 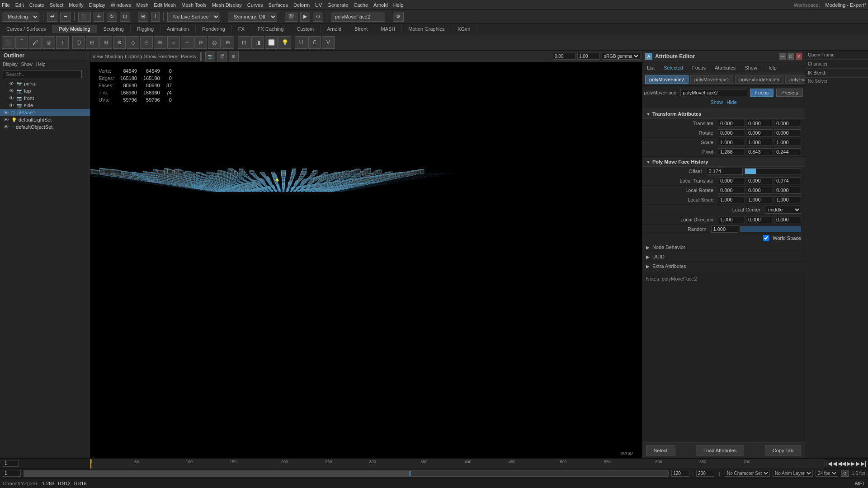 I want to click on textured-icon: ⬜, so click(x=271, y=42).